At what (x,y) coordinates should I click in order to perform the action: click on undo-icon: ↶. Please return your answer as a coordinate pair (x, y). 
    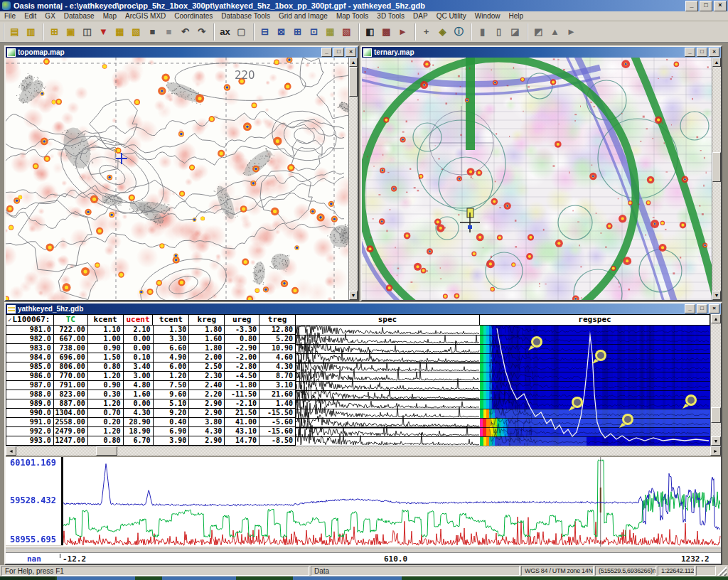
    Looking at the image, I should click on (185, 31).